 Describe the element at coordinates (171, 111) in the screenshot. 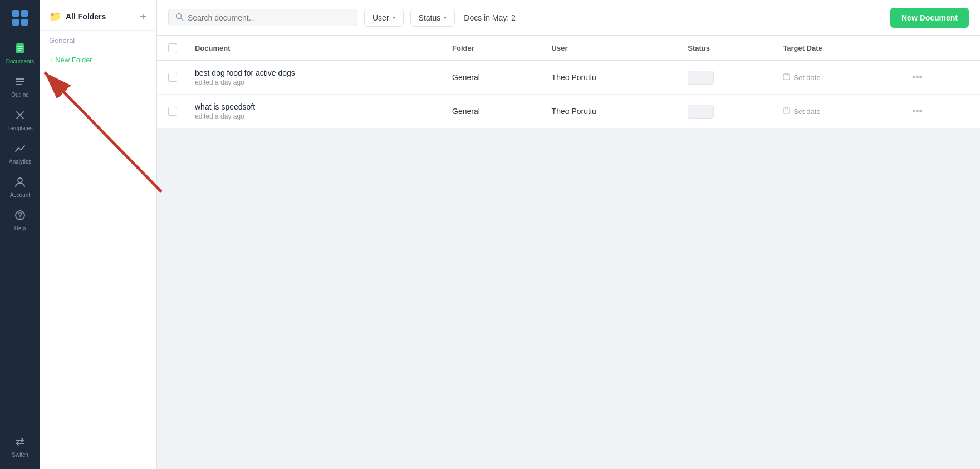

I see `row2-checkbox-cell` at that location.